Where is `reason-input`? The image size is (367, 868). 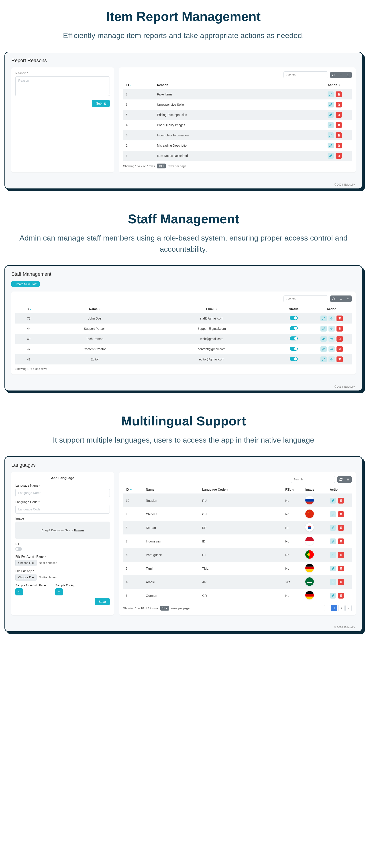 reason-input is located at coordinates (63, 86).